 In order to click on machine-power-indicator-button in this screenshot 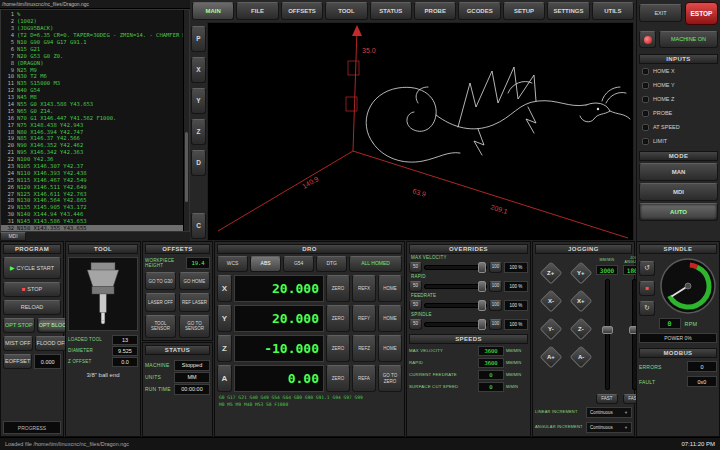, I will do `click(648, 40)`.